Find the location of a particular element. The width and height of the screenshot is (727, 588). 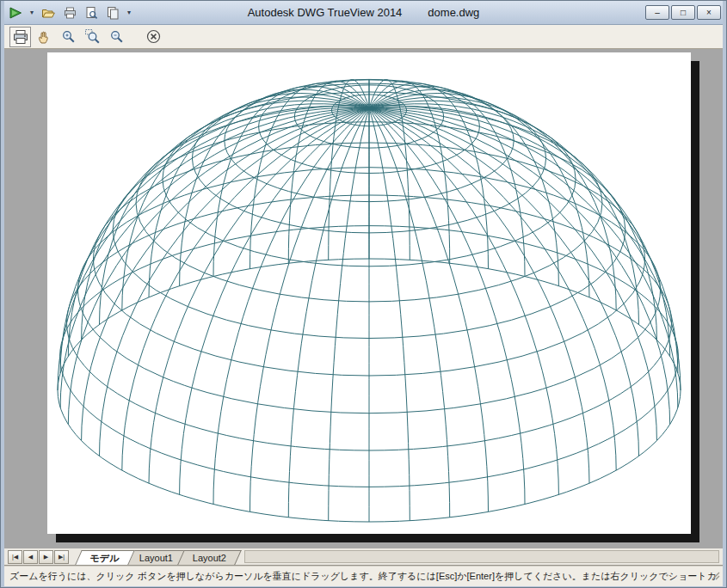

zoom-window-button is located at coordinates (93, 37).